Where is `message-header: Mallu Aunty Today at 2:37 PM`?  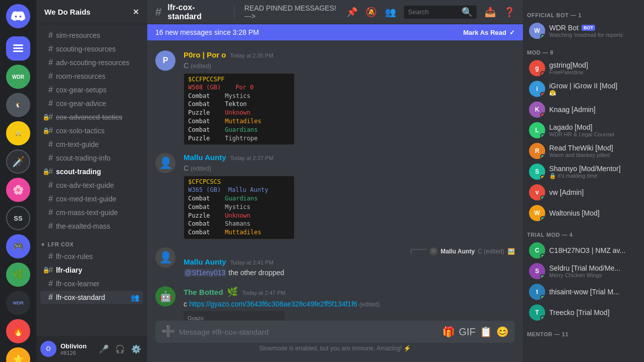 message-header: Mallu Aunty Today at 2:37 PM is located at coordinates (349, 158).